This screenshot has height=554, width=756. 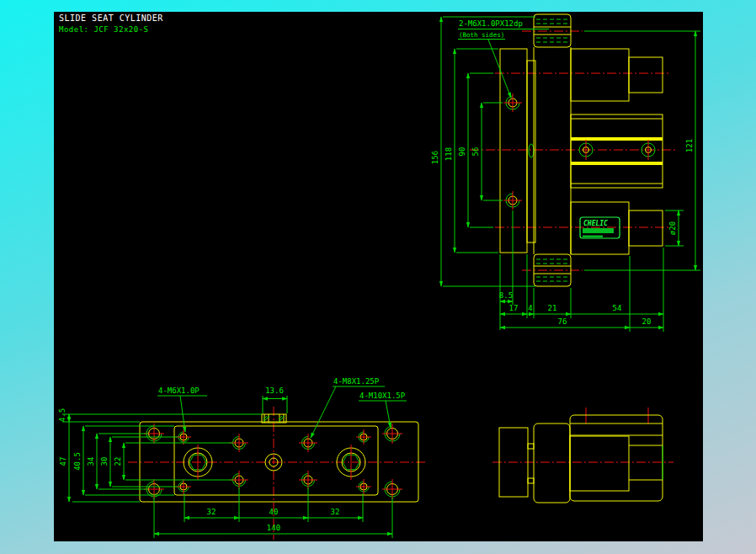 I want to click on dim-34: 34, so click(x=91, y=461).